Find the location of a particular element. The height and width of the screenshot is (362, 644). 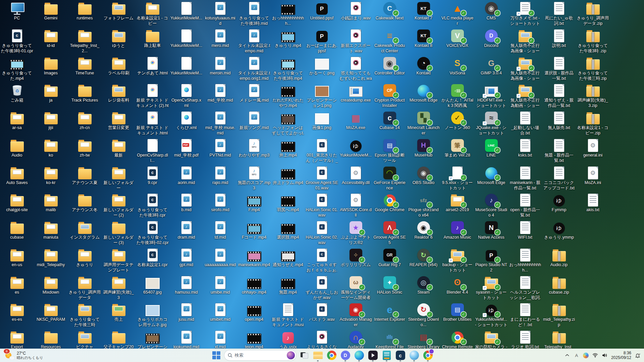

desktop-icon: ⚙general.ini is located at coordinates (593, 151).